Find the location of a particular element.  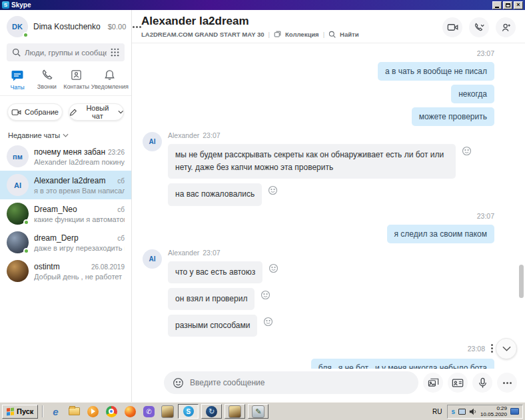

search-box is located at coordinates (65, 52).